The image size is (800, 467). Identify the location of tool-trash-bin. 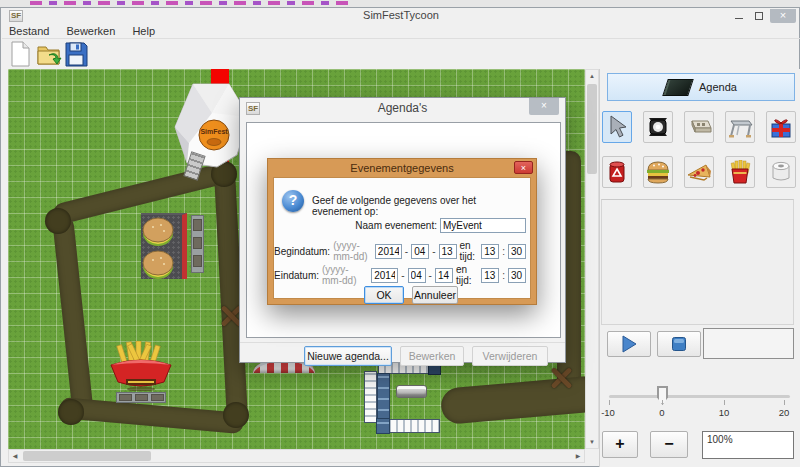
(617, 172).